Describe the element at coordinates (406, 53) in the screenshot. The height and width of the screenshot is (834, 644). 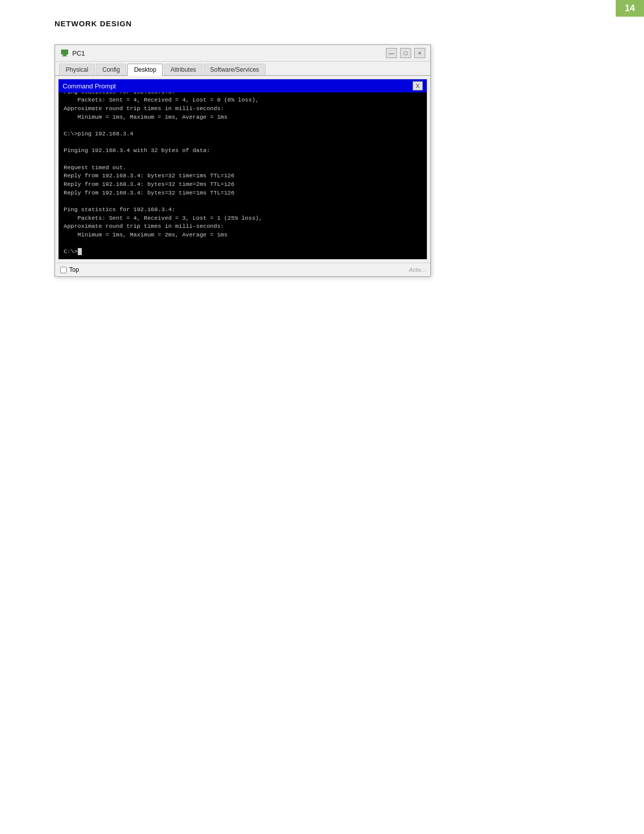
I see `maximize-button: □` at that location.